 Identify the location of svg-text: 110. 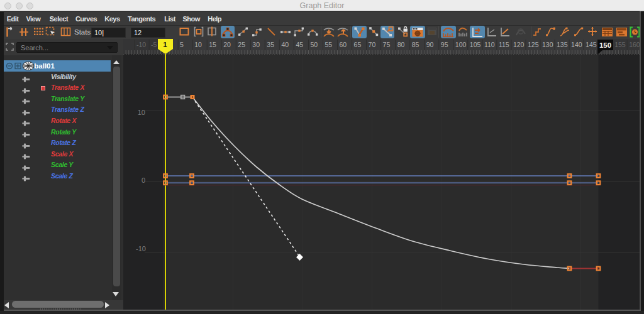
(489, 45).